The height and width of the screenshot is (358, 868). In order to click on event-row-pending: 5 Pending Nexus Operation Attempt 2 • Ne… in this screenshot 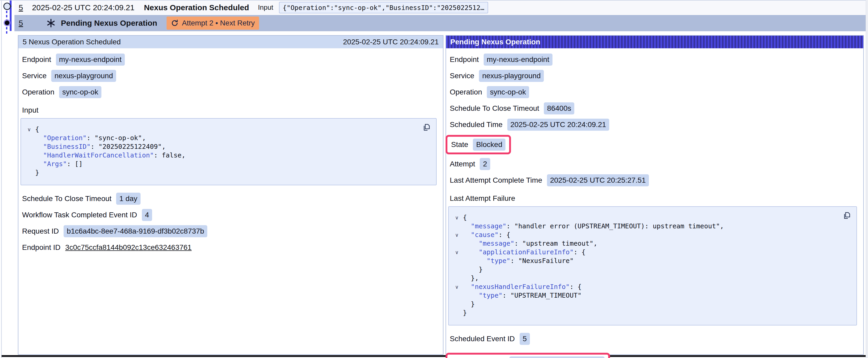, I will do `click(440, 23)`.